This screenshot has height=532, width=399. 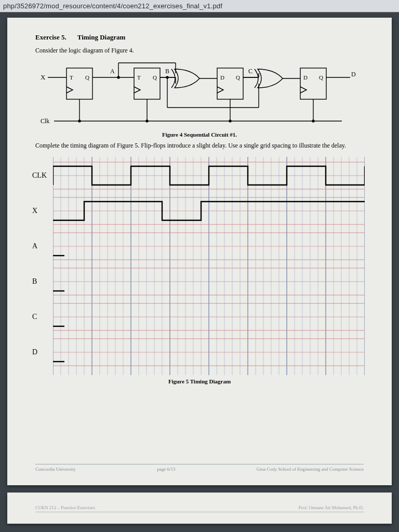 What do you see at coordinates (166, 469) in the screenshot?
I see `footer-center: page 6/13` at bounding box center [166, 469].